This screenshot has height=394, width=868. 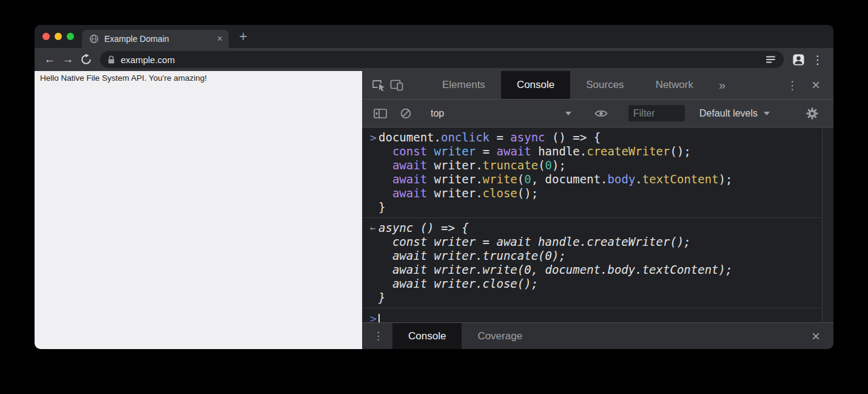 What do you see at coordinates (58, 36) in the screenshot?
I see `window-controls` at bounding box center [58, 36].